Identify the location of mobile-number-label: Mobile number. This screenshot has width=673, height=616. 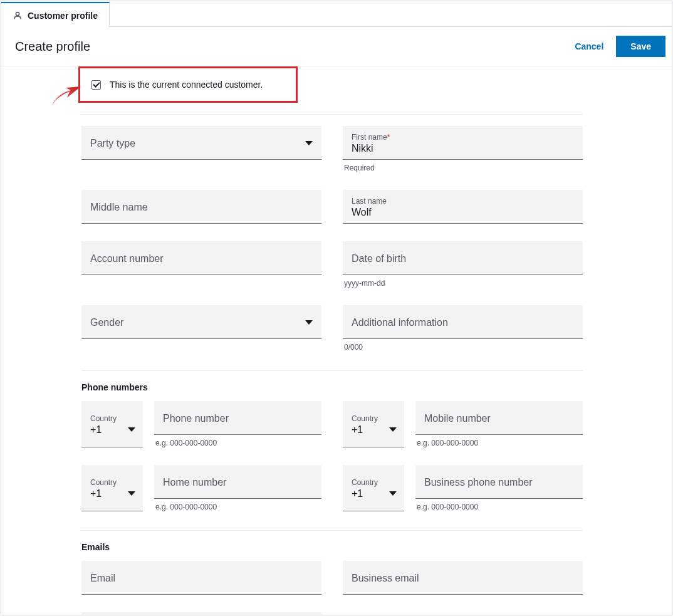
(457, 419).